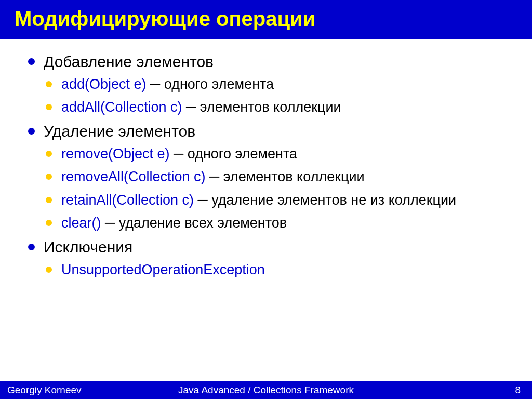 This screenshot has height=399, width=532. Describe the element at coordinates (517, 390) in the screenshot. I see `footer-page-number: 8` at that location.